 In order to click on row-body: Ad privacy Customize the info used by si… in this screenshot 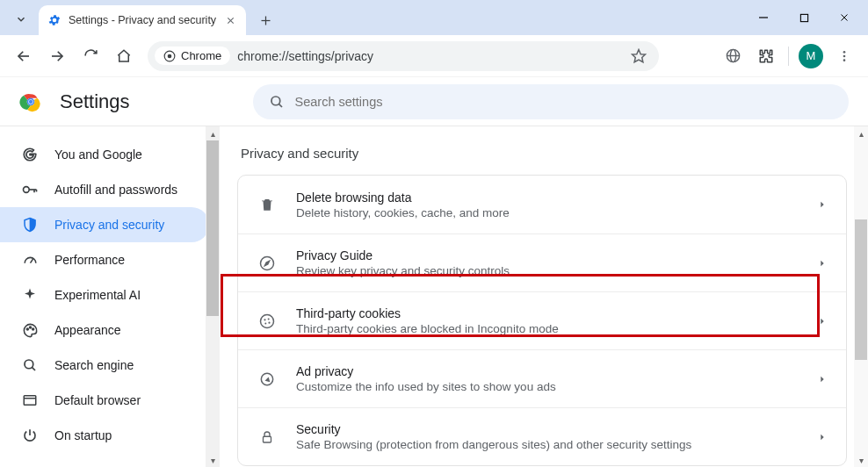, I will do `click(547, 379)`.